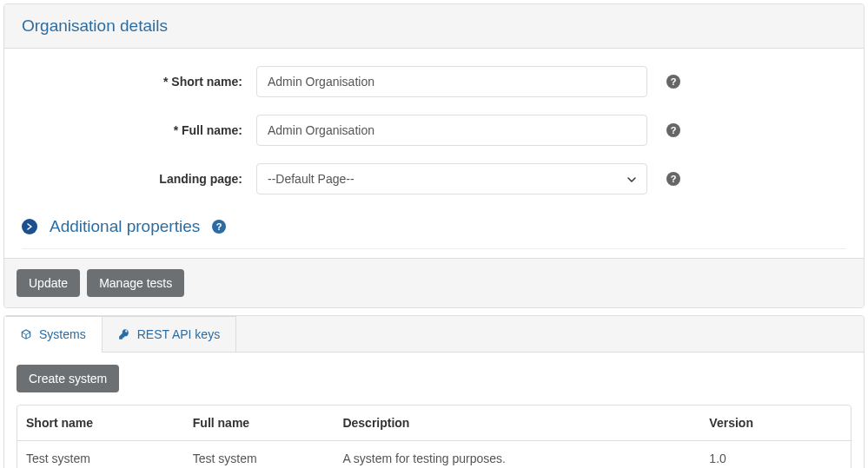  Describe the element at coordinates (452, 82) in the screenshot. I see `short-name-input` at that location.